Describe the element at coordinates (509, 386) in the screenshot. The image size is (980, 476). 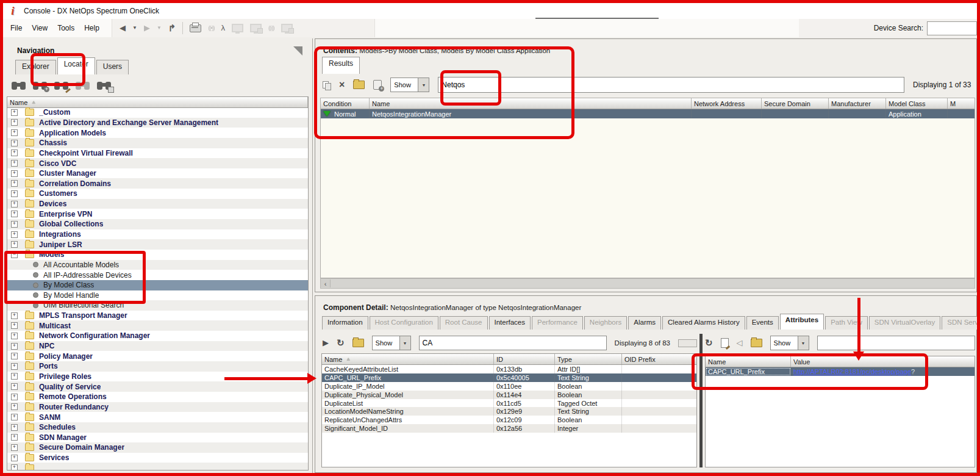
I see `attribute-row-duplicate-ip-model: Duplicate_IP_Model0x110eeBoolean` at that location.